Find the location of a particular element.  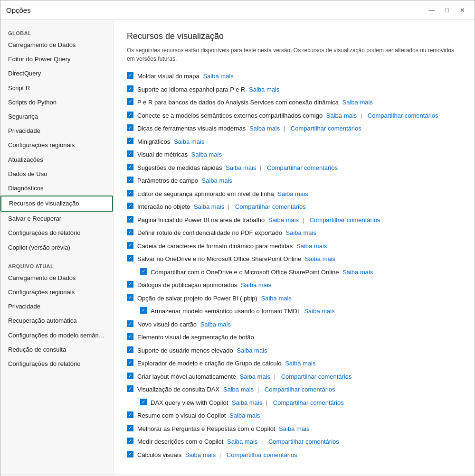

saiba-link-medir-descricoes: Saiba mais is located at coordinates (242, 441).